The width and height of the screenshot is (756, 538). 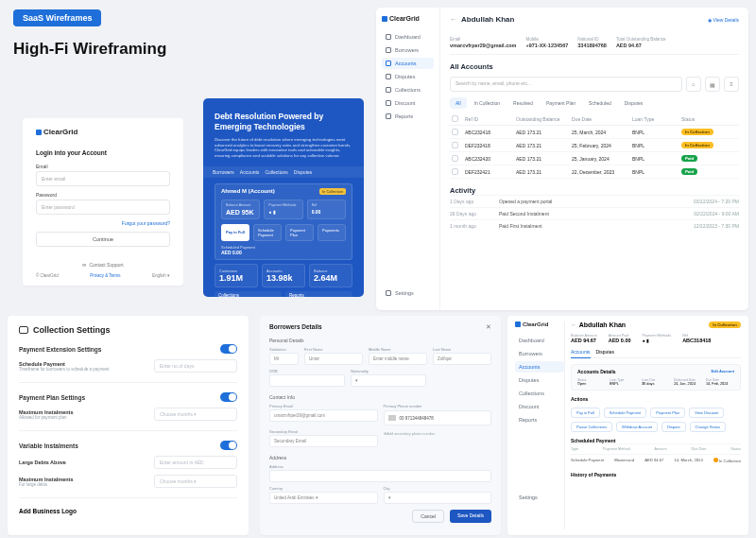 What do you see at coordinates (594, 191) in the screenshot?
I see `activity-title: Activity` at bounding box center [594, 191].